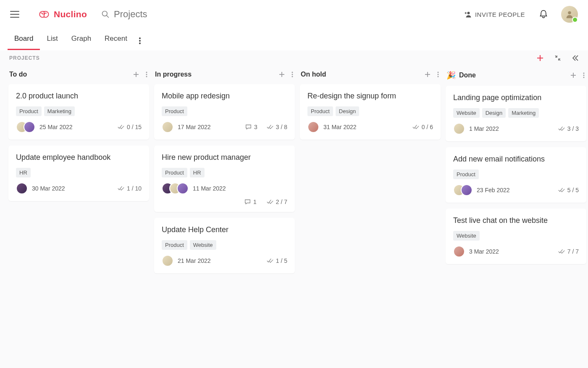 Image resolution: width=588 pixels, height=368 pixels. What do you see at coordinates (79, 157) in the screenshot?
I see `card-title: Update employee handbook` at bounding box center [79, 157].